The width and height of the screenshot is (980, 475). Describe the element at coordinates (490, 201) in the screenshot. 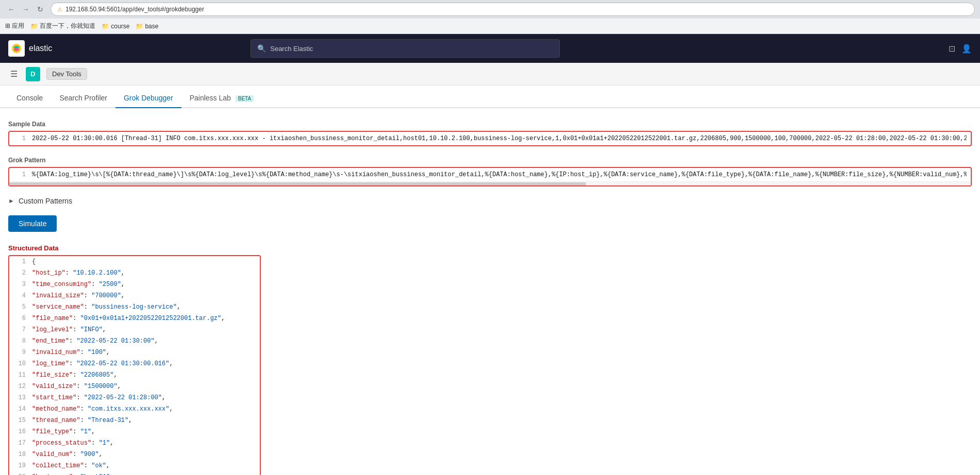

I see `custom-patterns-row: ► Custom Patterns` at that location.